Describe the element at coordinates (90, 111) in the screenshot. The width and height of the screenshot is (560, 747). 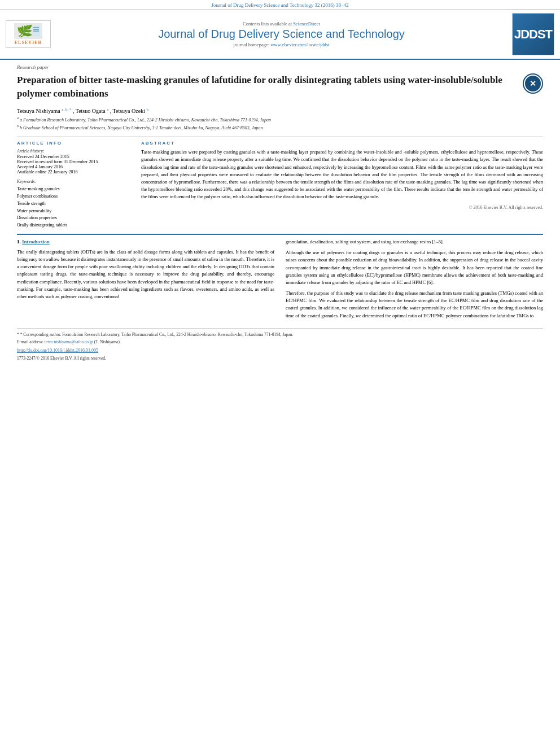
I see `author-2: Tetsuo Ogata` at that location.